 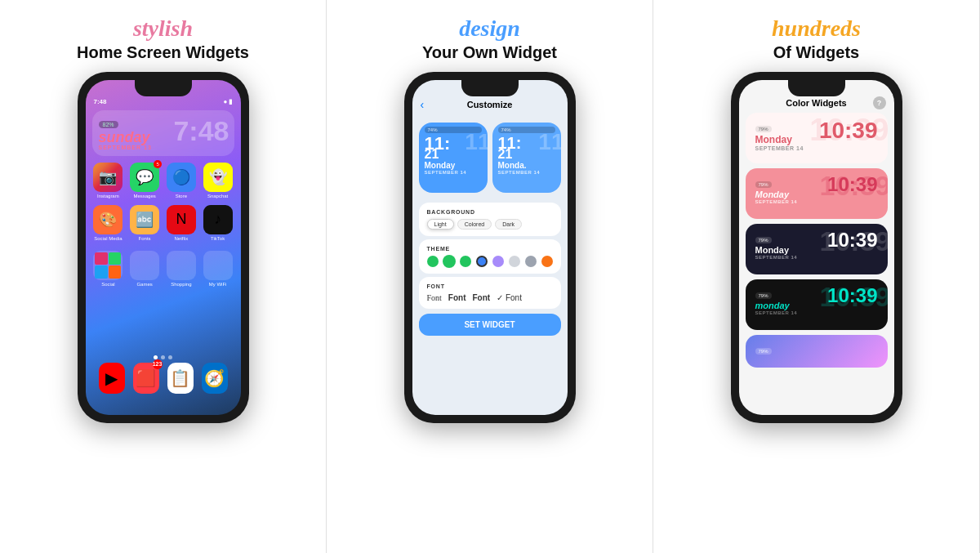 I want to click on app-grid-row1: 📷 Instagram 💬 5 Messages 🔵 Store 👻 S, so click(x=163, y=181).